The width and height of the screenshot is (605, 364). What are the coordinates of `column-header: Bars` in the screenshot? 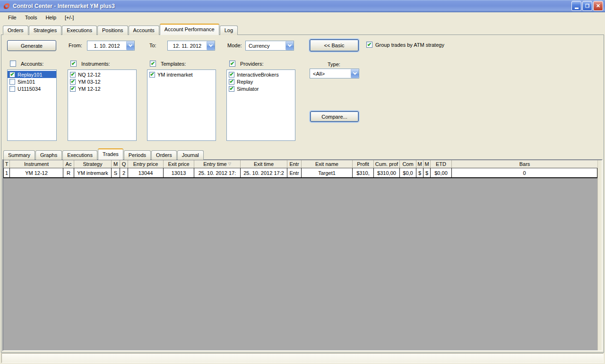 It's located at (525, 164).